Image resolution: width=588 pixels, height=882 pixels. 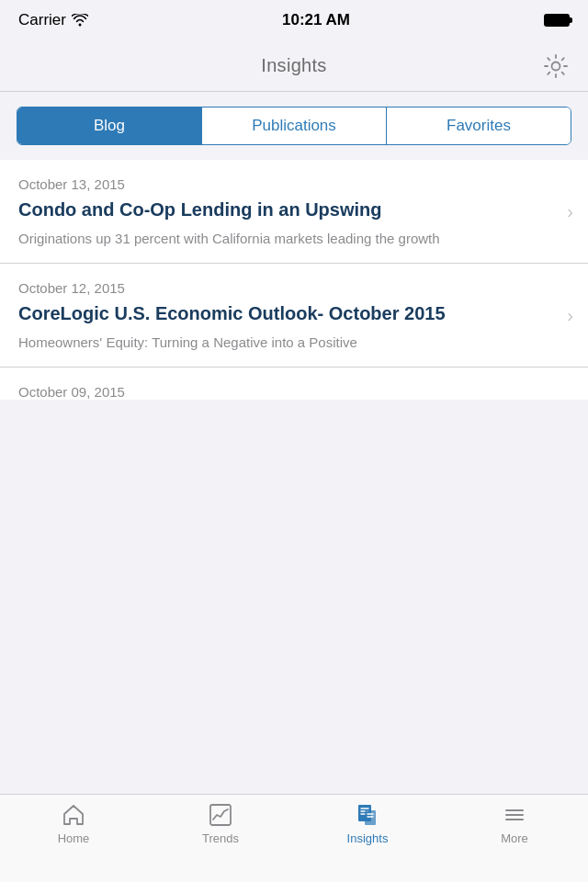 What do you see at coordinates (294, 342) in the screenshot?
I see `article-summary: Homeowners' Equity: Turning a Negative i…` at bounding box center [294, 342].